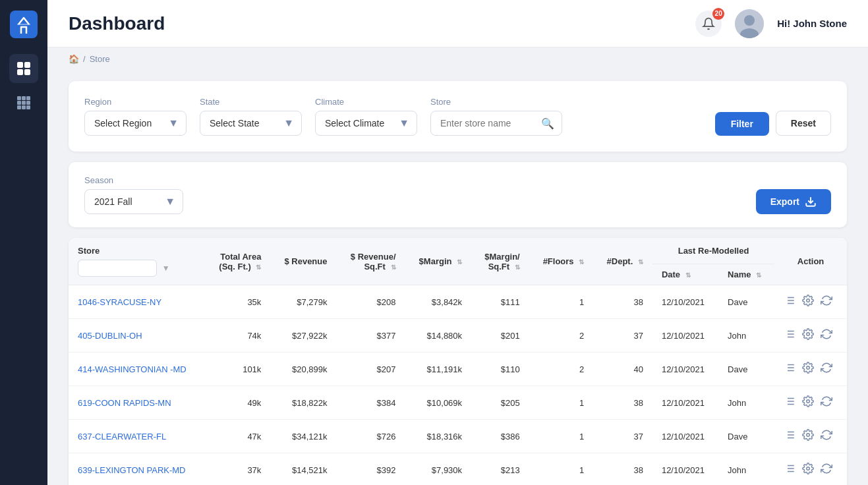 This screenshot has width=868, height=485. What do you see at coordinates (137, 403) in the screenshot?
I see `cell-store: 619-COON RAPIDS-MN` at bounding box center [137, 403].